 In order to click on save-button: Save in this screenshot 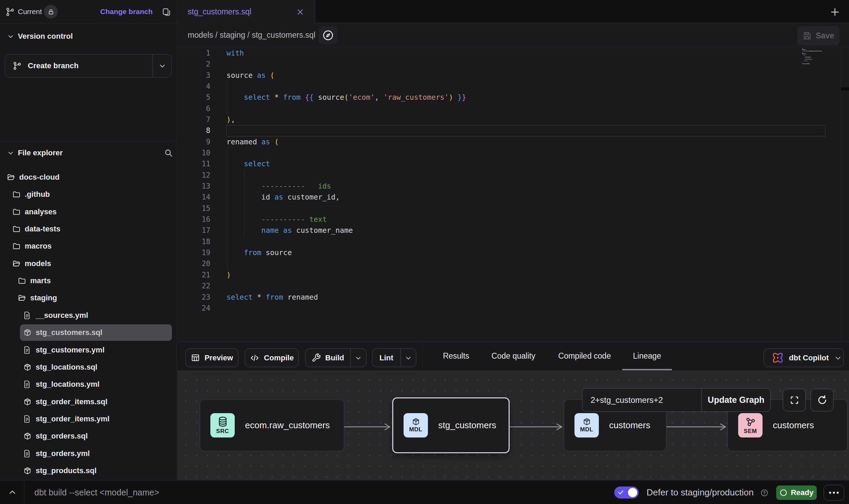, I will do `click(818, 36)`.